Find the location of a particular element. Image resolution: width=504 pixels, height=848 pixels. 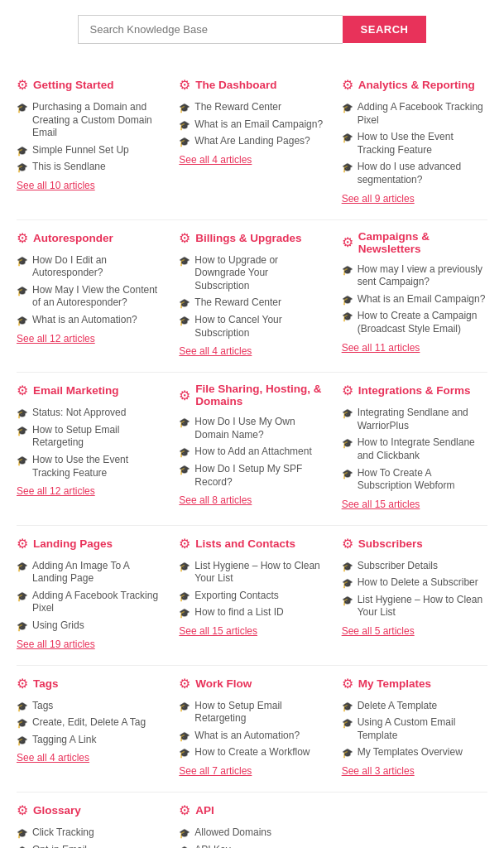

article-link: How to Upgrade or Downgrade Your Subscri… is located at coordinates (260, 273).